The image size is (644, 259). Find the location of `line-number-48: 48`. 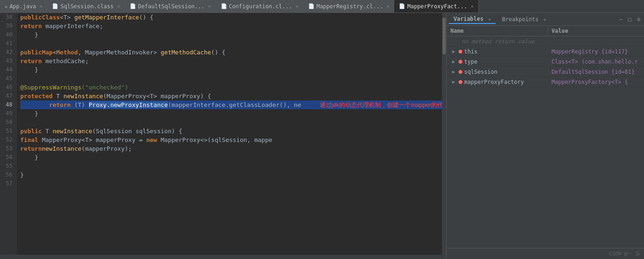

line-number-48: 48 is located at coordinates (8, 105).